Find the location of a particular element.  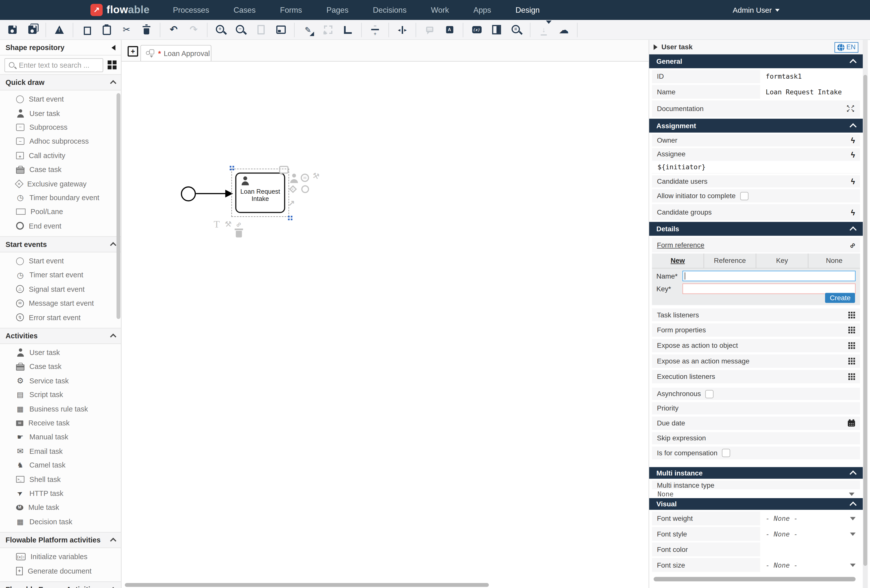

documentation-row: Documentation is located at coordinates (756, 109).